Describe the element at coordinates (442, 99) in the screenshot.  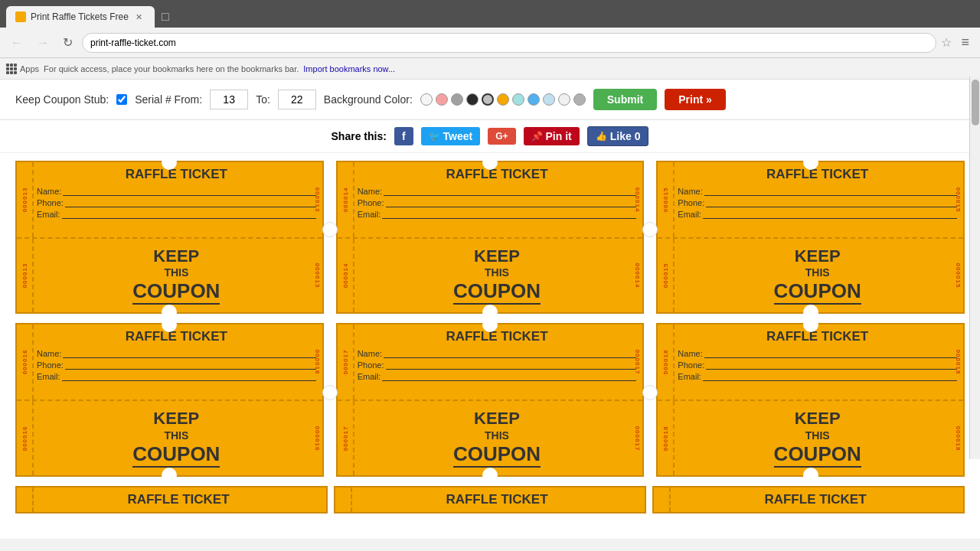
I see `color-swatch-pink` at that location.